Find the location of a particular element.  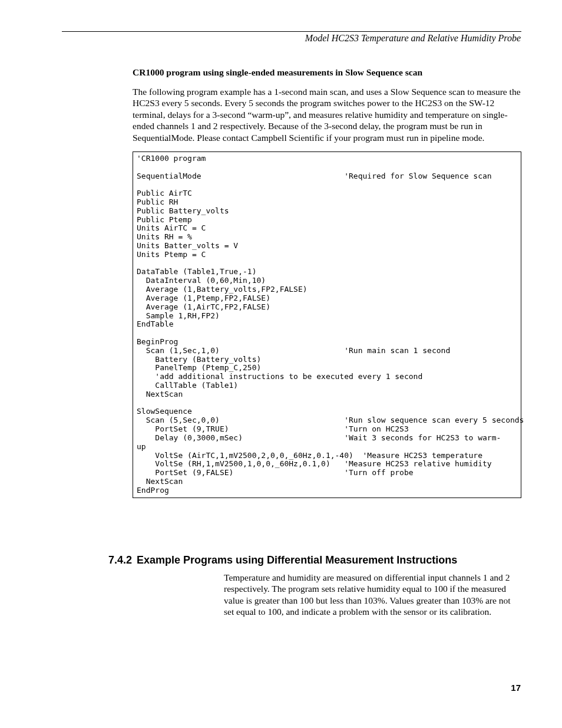

section-body-paragraph: Temperature and humidity are measured on… is located at coordinates (372, 595).